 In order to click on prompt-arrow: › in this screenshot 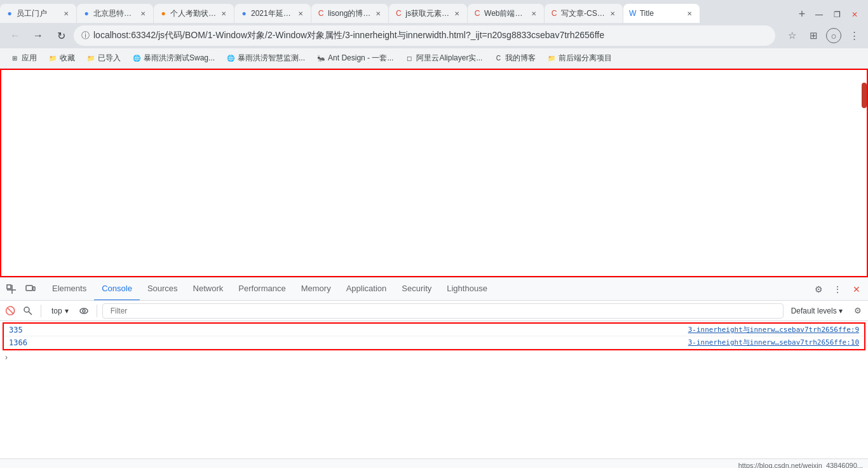, I will do `click(6, 357)`.